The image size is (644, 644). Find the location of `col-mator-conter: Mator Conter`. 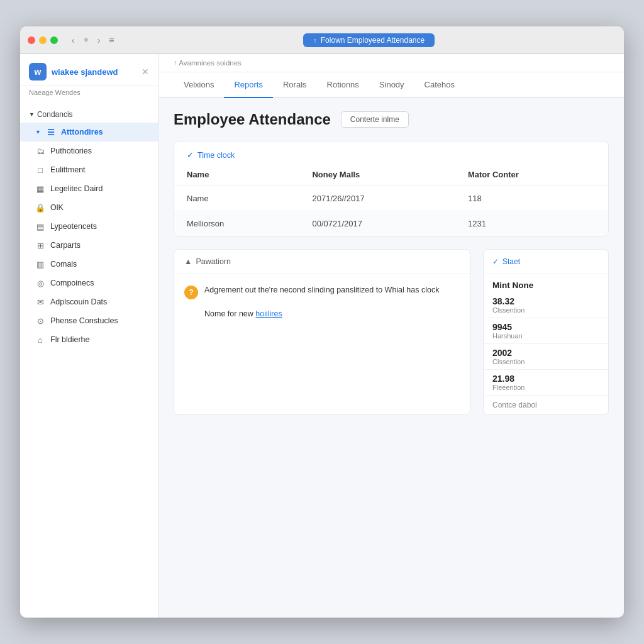

col-mator-conter: Mator Conter is located at coordinates (532, 175).